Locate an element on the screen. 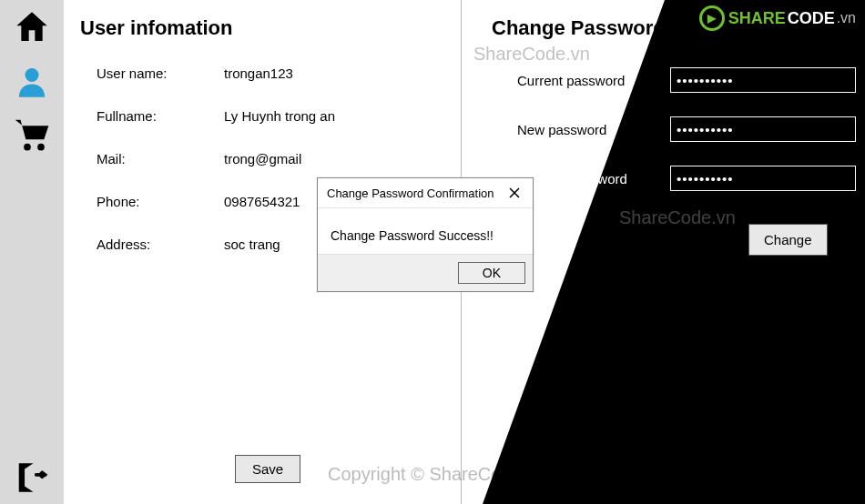 The image size is (865, 504). dialog-message: Change Password Success!! is located at coordinates (425, 231).